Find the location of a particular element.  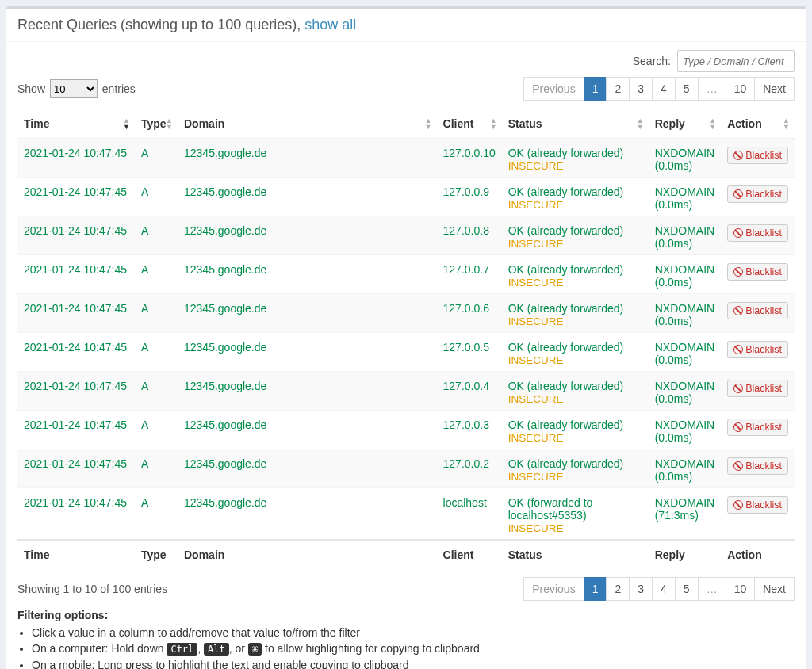

cell-client: 127.0.0.3 is located at coordinates (466, 425).